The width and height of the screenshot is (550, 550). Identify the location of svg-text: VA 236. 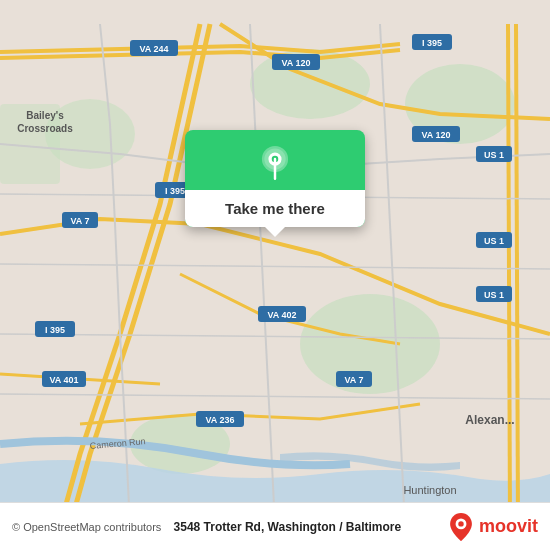
(220, 420).